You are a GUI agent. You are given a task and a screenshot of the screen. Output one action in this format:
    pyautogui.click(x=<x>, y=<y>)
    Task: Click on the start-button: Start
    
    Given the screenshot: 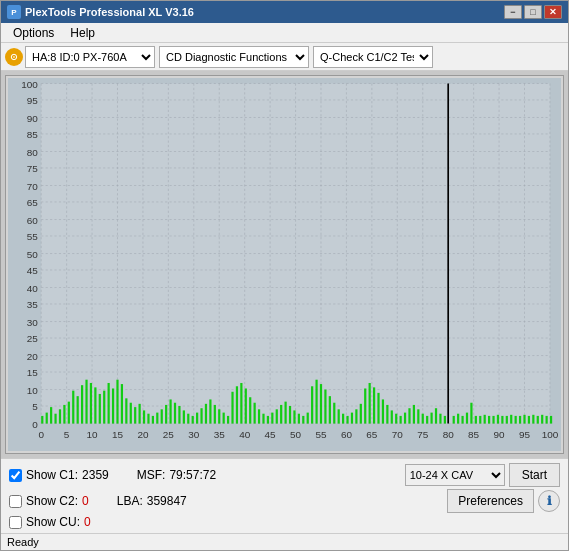 What is the action you would take?
    pyautogui.click(x=534, y=475)
    